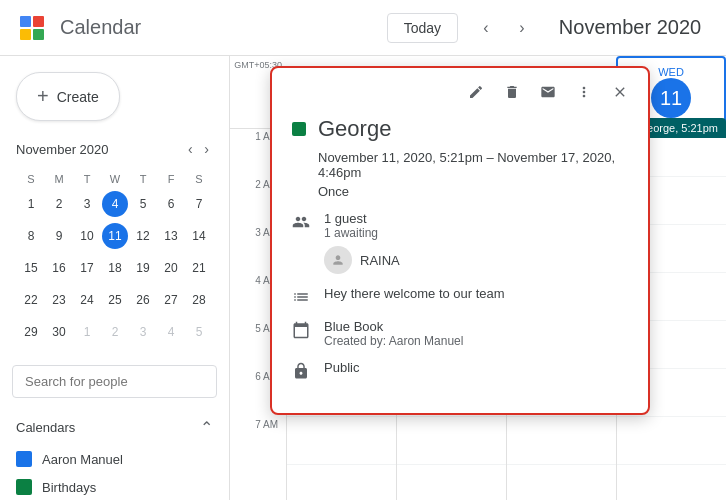 This screenshot has height=500, width=726. Describe the element at coordinates (82, 460) in the screenshot. I see `calendar-item-label: Aaron Manuel` at that location.